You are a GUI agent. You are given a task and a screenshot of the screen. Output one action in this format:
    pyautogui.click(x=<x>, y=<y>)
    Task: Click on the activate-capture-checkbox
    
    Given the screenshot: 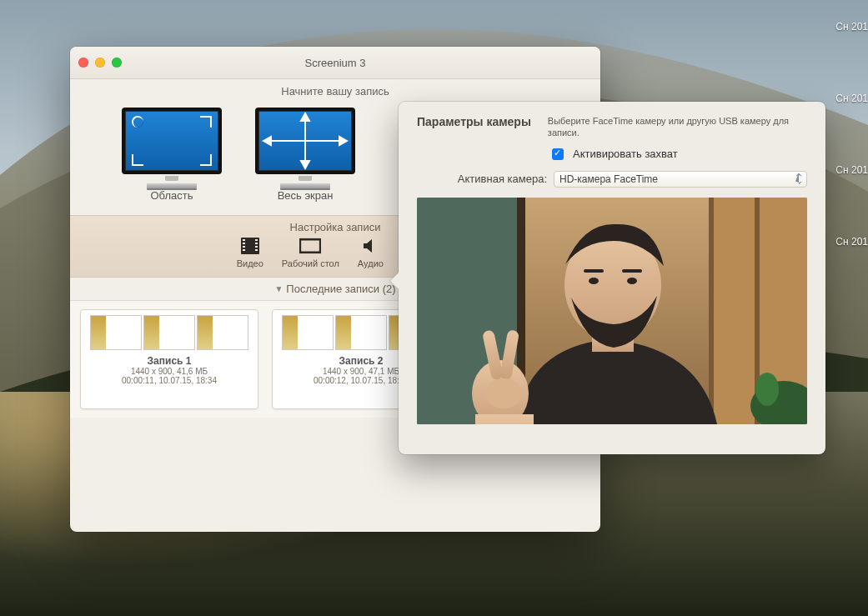 What is the action you would take?
    pyautogui.click(x=558, y=154)
    